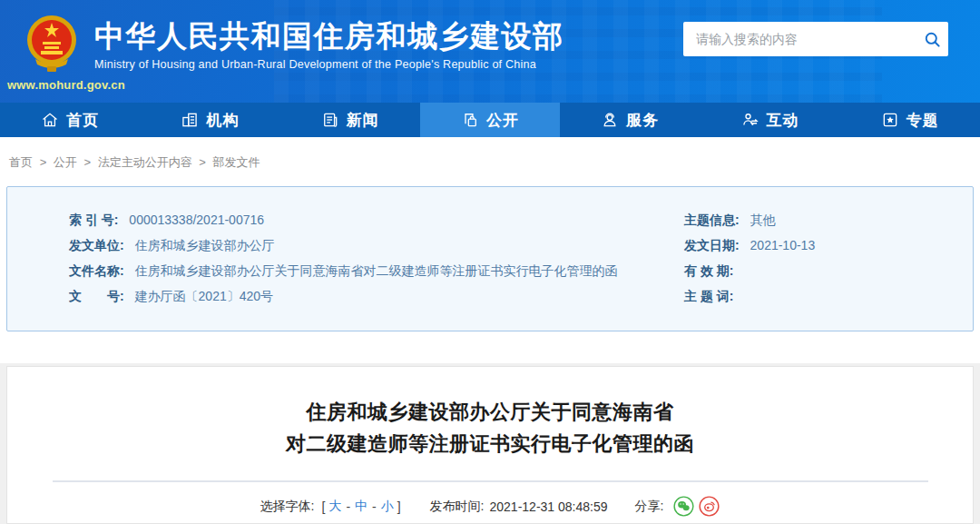  Describe the element at coordinates (399, 507) in the screenshot. I see `bracket-close: ]` at that location.